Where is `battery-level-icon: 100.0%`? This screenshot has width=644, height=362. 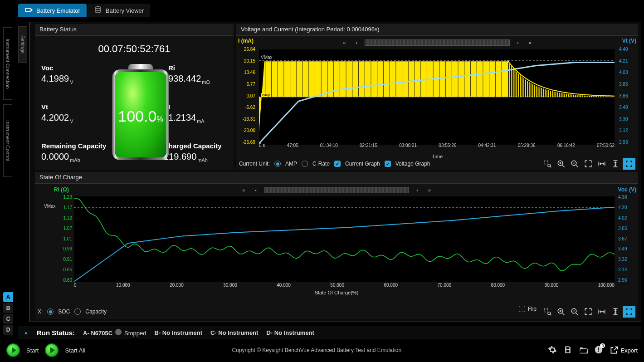 battery-level-icon: 100.0% is located at coordinates (141, 114).